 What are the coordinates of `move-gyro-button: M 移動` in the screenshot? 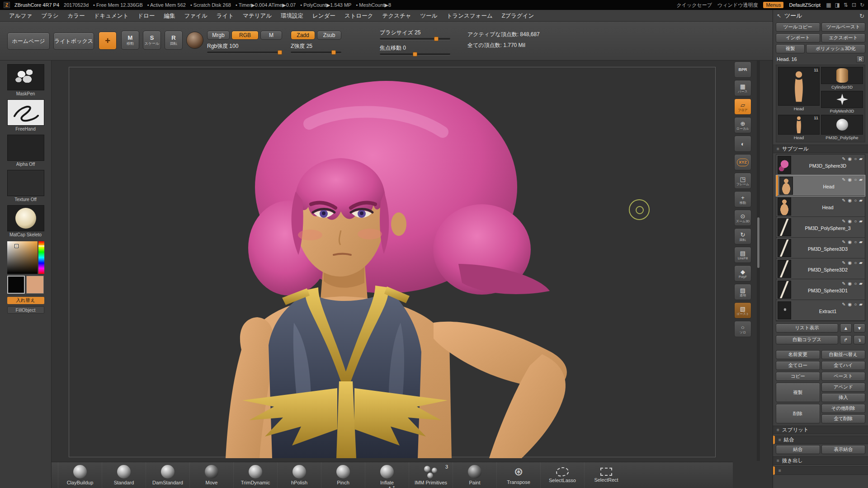 It's located at (130, 40).